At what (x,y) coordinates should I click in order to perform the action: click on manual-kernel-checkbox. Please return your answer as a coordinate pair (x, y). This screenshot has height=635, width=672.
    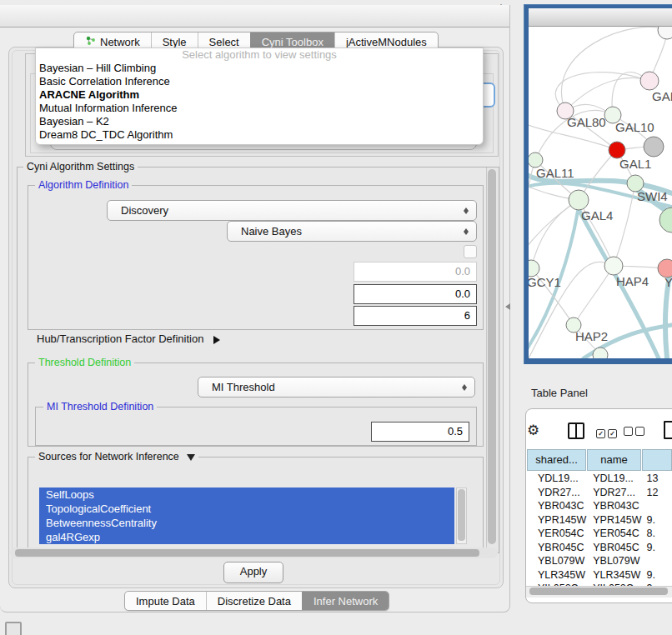
    Looking at the image, I should click on (470, 252).